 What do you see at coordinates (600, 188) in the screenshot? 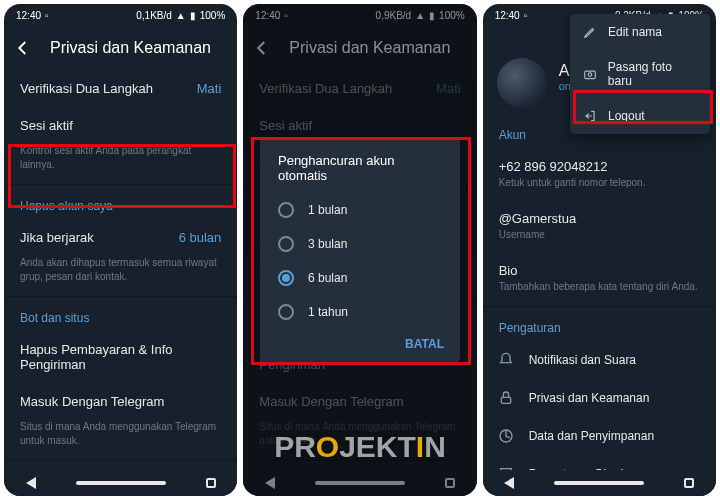
I see `hint-phone: Ketuk untuk ganti nomor telepon.` at bounding box center [600, 188].